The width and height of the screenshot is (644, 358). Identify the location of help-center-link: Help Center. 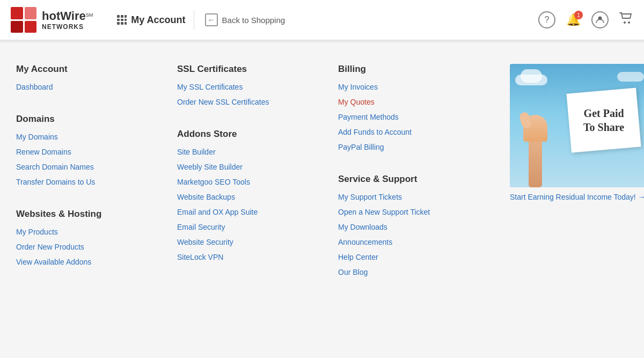
(419, 257).